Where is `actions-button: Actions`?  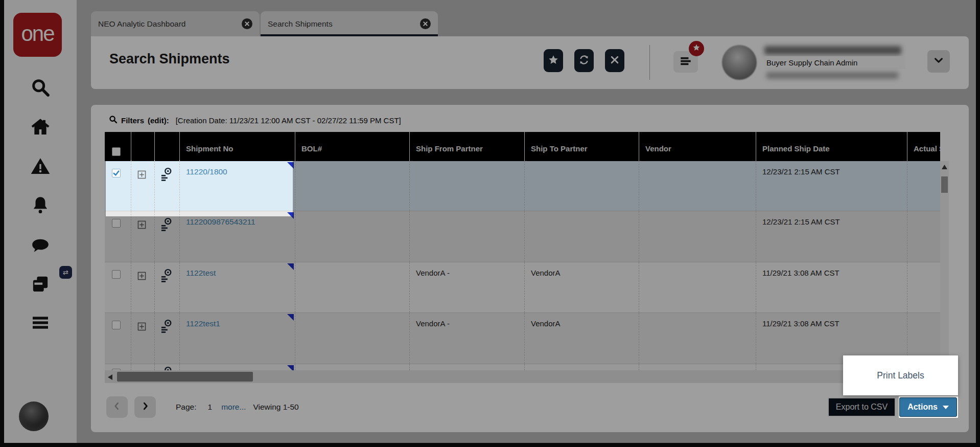
actions-button: Actions is located at coordinates (928, 407).